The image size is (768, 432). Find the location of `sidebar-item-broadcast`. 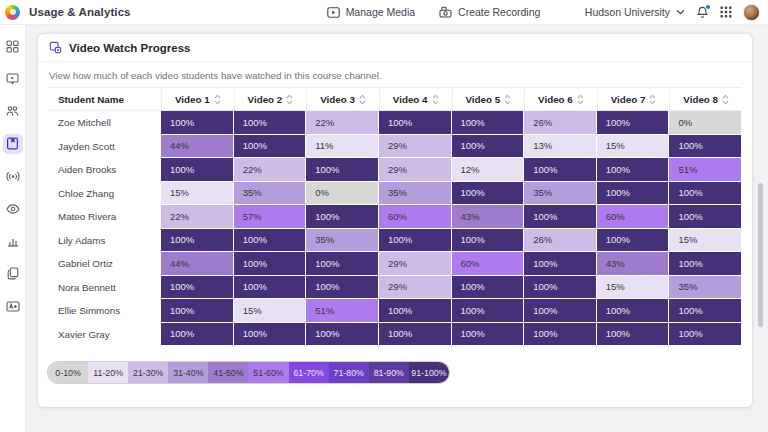

sidebar-item-broadcast is located at coordinates (13, 176).